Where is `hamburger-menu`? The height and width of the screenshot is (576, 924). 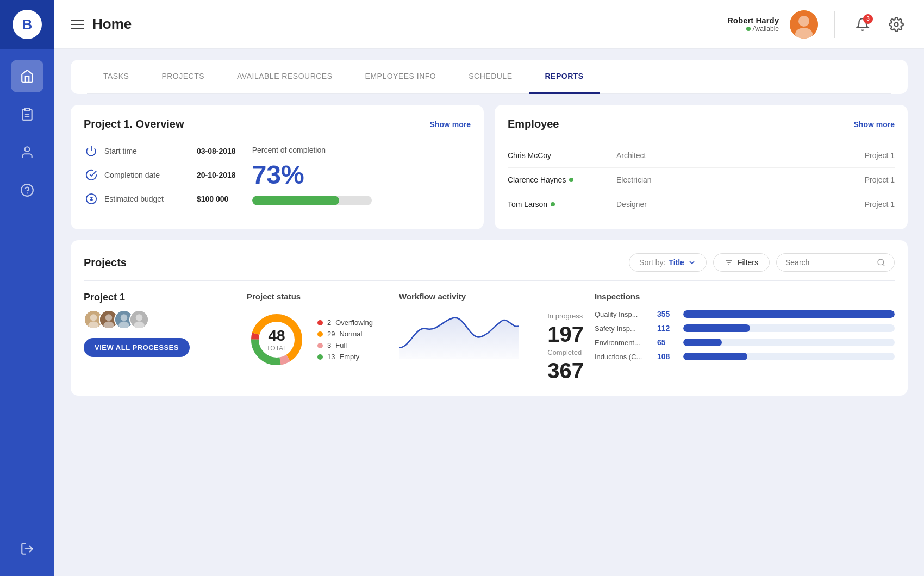
hamburger-menu is located at coordinates (77, 24).